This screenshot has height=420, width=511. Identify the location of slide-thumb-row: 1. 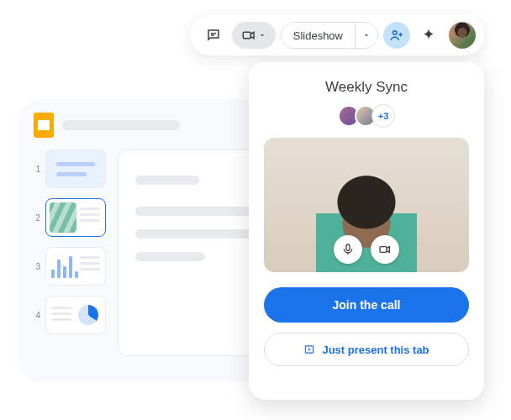
(70, 169).